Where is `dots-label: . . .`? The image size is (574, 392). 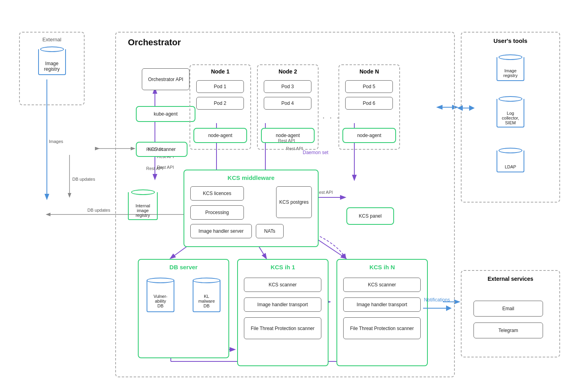
dots-label: . . . is located at coordinates (331, 116).